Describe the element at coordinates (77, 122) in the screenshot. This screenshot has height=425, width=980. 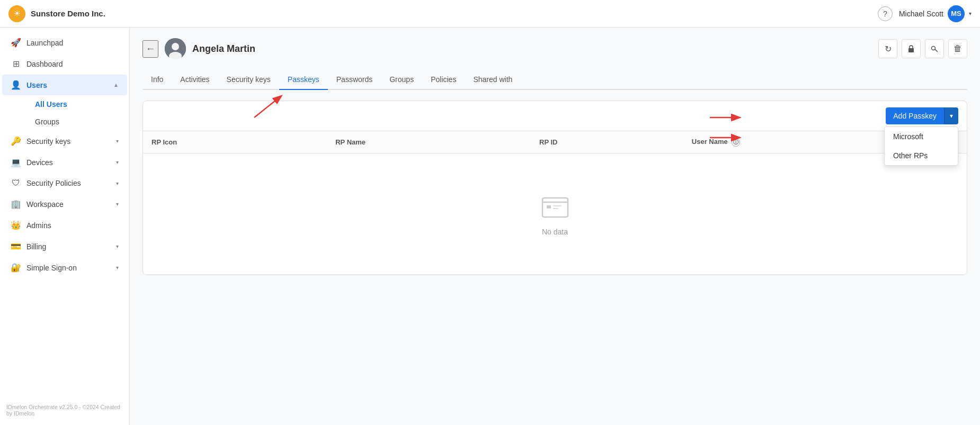
I see `sidebar-item-groups: Groups` at that location.